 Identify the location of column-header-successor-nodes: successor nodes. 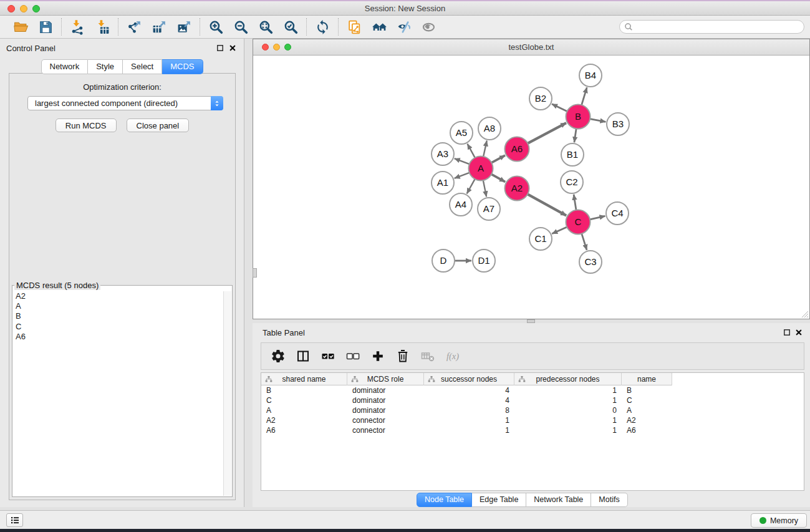
(469, 379).